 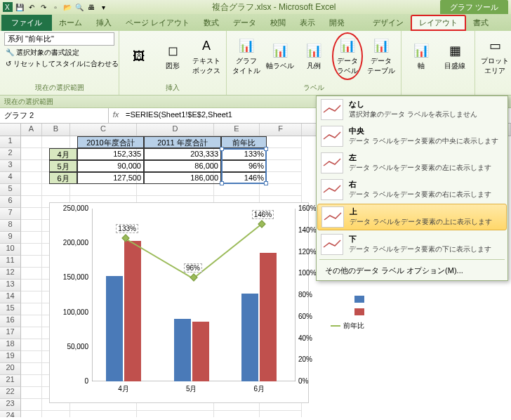 What do you see at coordinates (11, 237) in the screenshot?
I see `row-header-9: 9` at bounding box center [11, 237].